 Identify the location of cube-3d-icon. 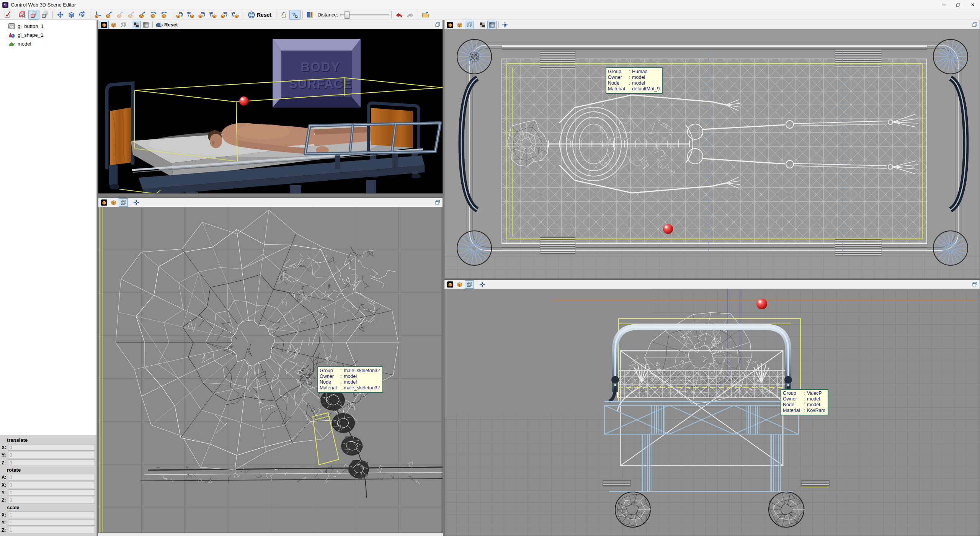
(71, 15).